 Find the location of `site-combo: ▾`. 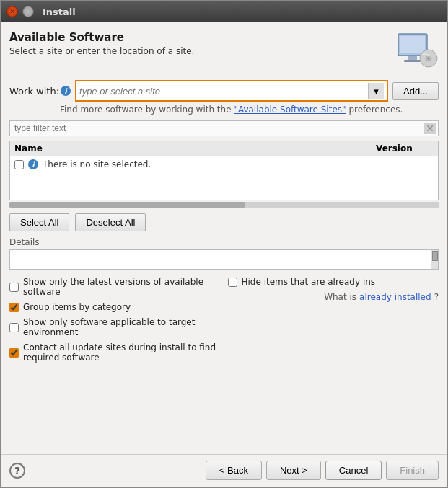

site-combo: ▾ is located at coordinates (232, 91).